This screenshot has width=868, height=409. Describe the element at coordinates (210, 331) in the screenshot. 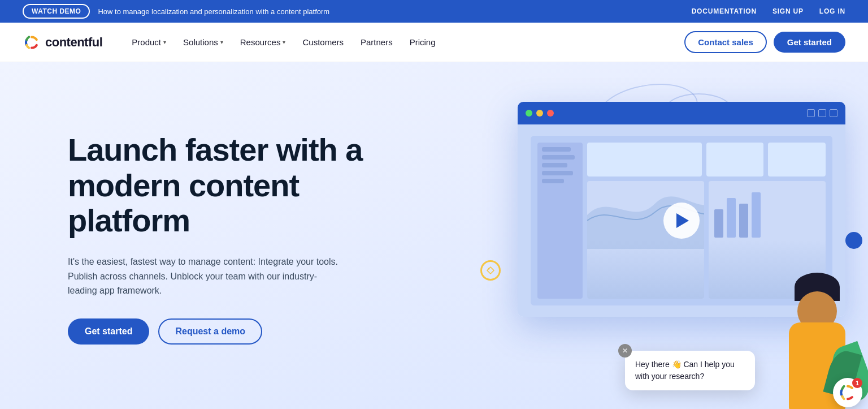

I see `hero-request-demo-button: Request a demo` at that location.